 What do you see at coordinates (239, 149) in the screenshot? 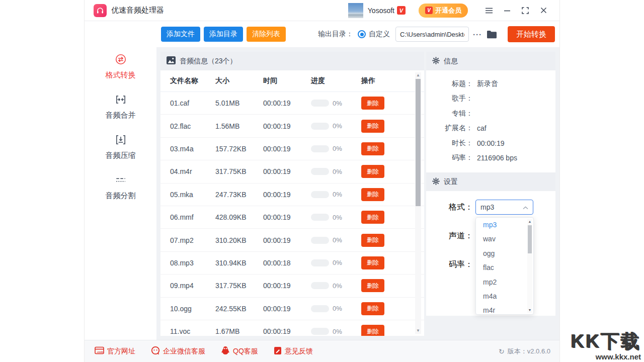
I see `cell-size: 157.72KB` at bounding box center [239, 149].